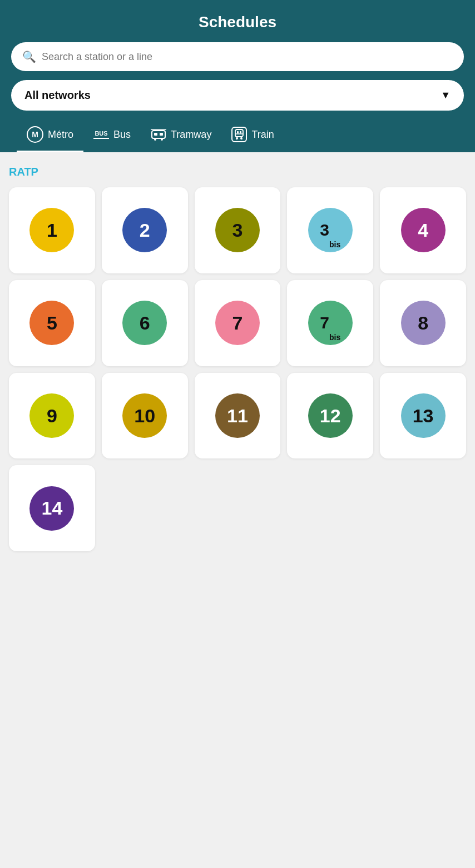 The width and height of the screenshot is (475, 868). What do you see at coordinates (52, 230) in the screenshot?
I see `line-card-1: 1` at bounding box center [52, 230].